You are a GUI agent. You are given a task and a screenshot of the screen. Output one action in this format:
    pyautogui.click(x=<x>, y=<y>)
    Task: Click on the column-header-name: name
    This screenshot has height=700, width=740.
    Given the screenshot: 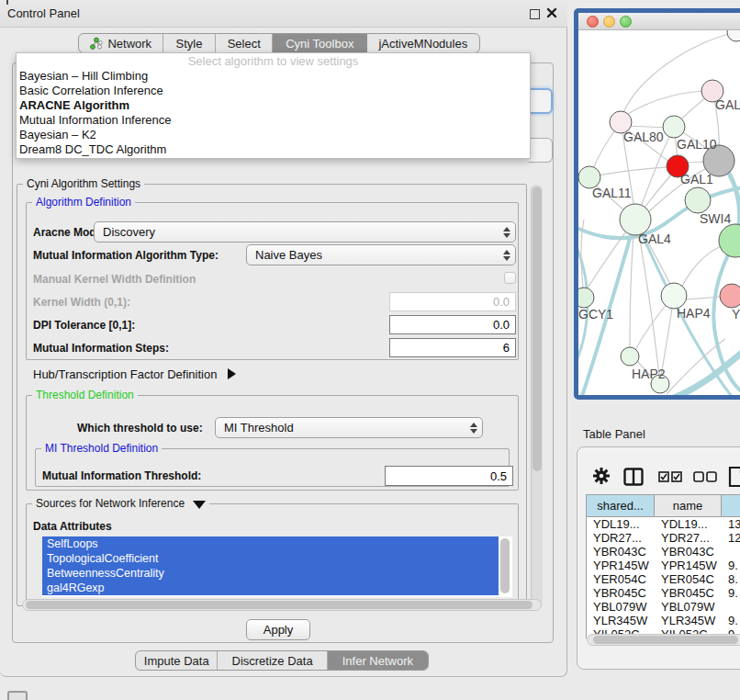 What is the action you would take?
    pyautogui.click(x=689, y=506)
    